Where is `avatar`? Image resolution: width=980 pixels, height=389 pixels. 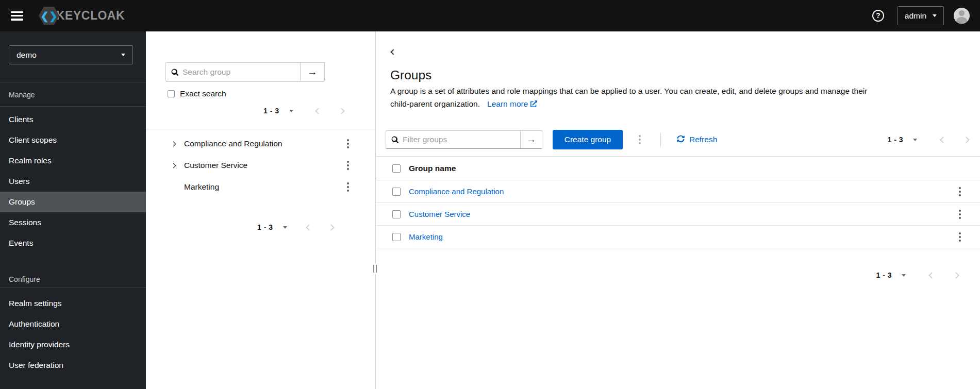 avatar is located at coordinates (962, 15).